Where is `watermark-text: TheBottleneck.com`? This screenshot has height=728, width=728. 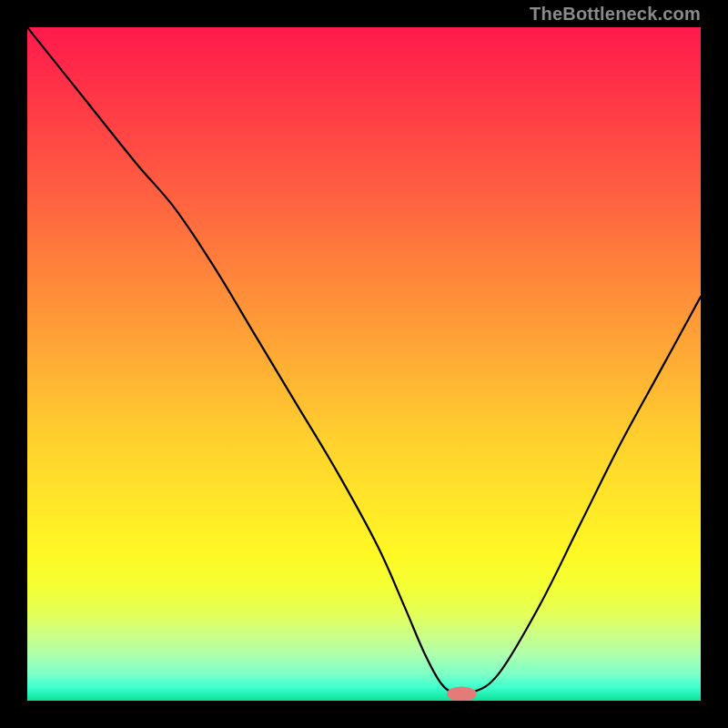 watermark-text: TheBottleneck.com is located at coordinates (615, 15).